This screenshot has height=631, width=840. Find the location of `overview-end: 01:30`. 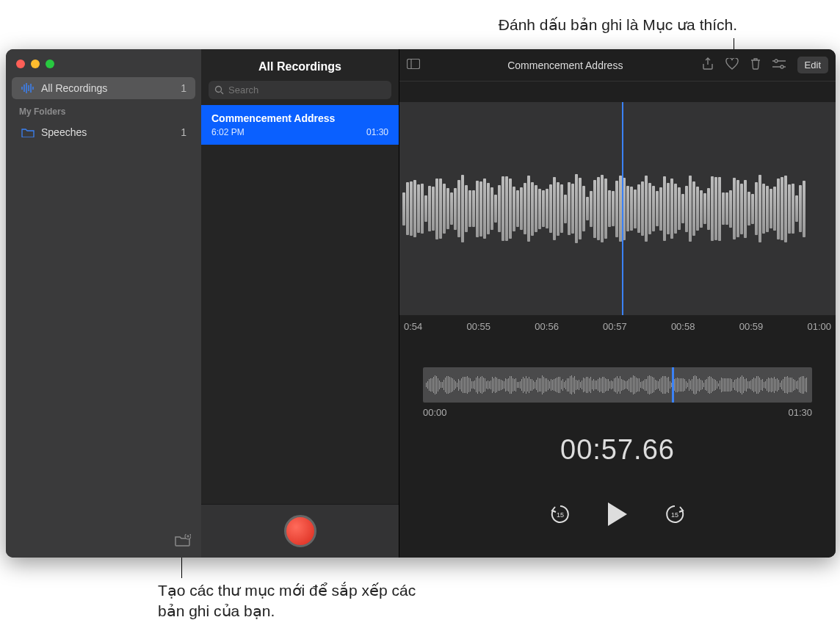

overview-end: 01:30 is located at coordinates (800, 413).